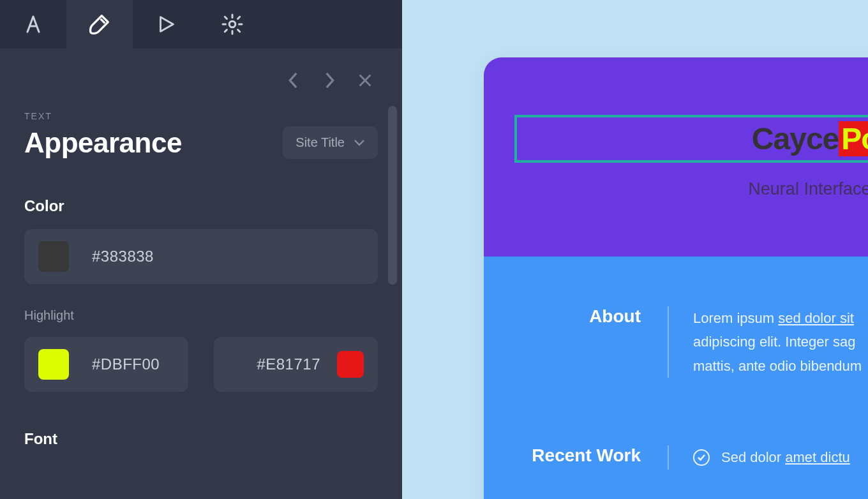  Describe the element at coordinates (201, 257) in the screenshot. I see `color-main-card: #383838` at that location.